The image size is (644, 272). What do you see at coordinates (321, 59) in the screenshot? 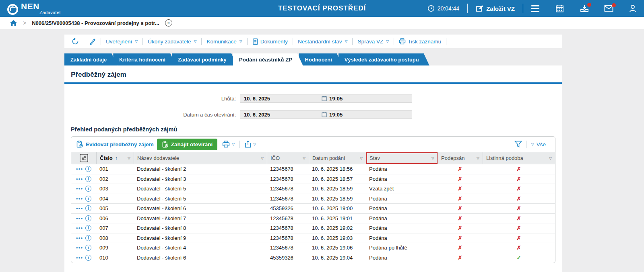
I see `tab-hodnoceni: Hodnocení` at bounding box center [321, 59].